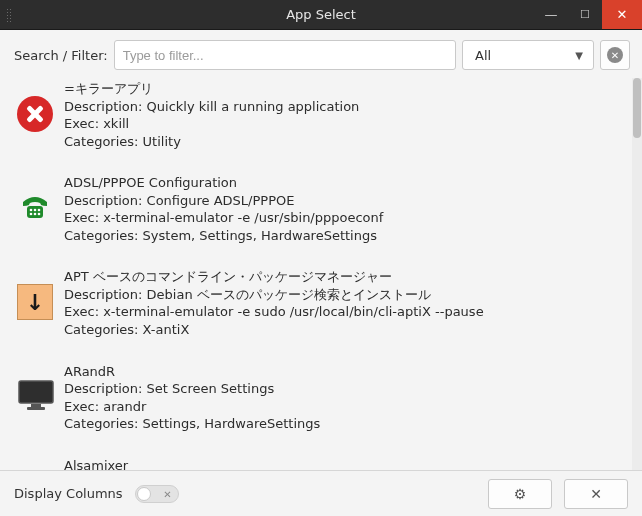 The height and width of the screenshot is (516, 642). Describe the element at coordinates (344, 142) in the screenshot. I see `app-categories: Categories: Utility` at that location.